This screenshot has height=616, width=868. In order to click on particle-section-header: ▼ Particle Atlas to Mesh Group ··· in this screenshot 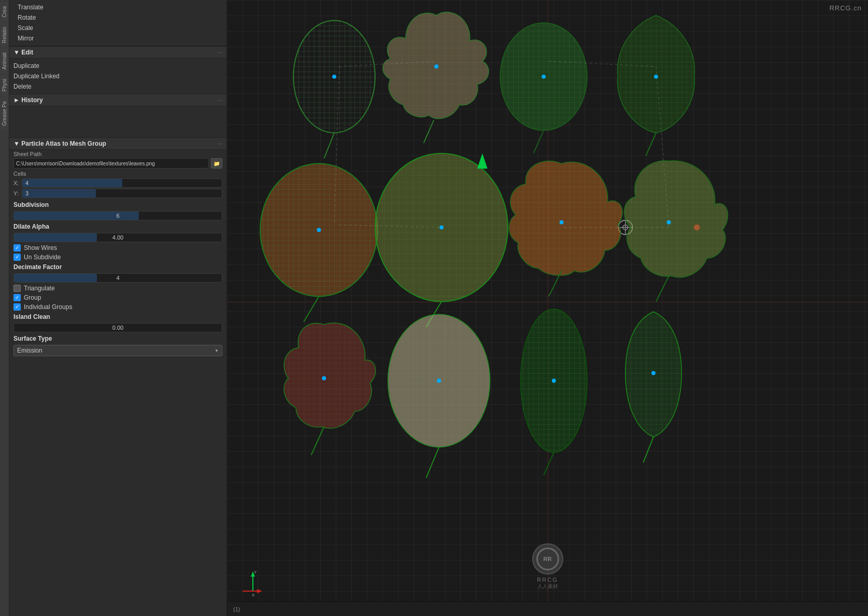, I will do `click(118, 144)`.